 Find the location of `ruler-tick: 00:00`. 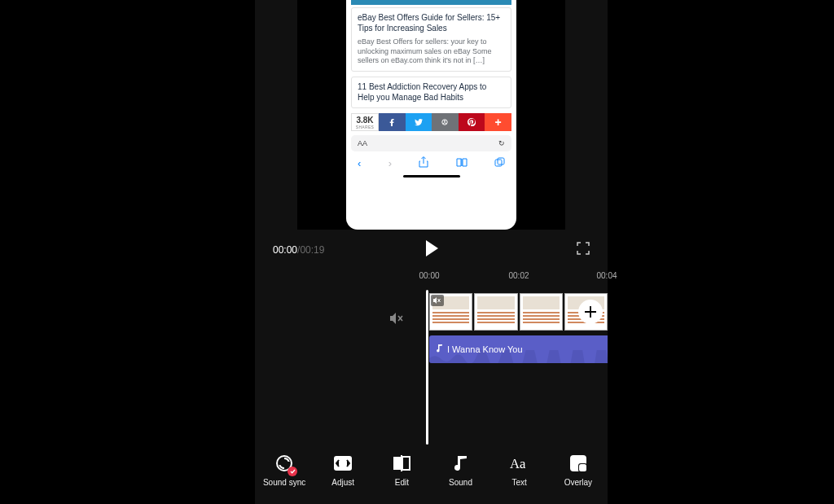

ruler-tick: 00:00 is located at coordinates (428, 275).